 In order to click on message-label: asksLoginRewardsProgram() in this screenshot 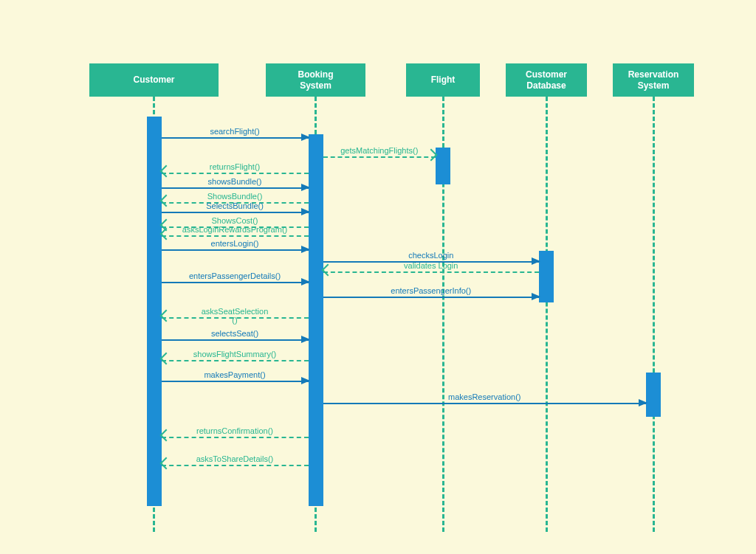, I will do `click(235, 229)`.